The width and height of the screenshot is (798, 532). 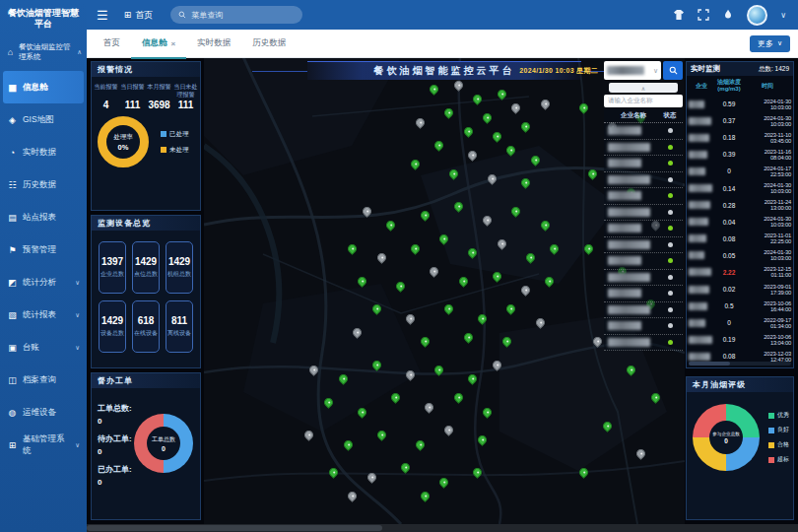 I want to click on sidebar-item-信息舱: ▦信息舱, so click(x=43, y=87).